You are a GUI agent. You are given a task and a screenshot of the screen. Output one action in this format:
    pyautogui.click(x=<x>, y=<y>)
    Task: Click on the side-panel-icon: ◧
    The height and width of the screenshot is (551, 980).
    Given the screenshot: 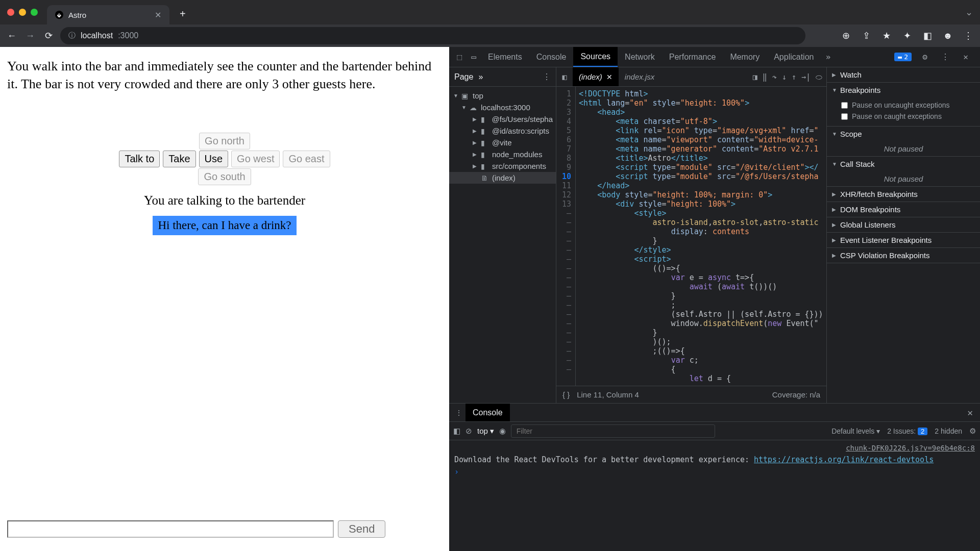 What is the action you would take?
    pyautogui.click(x=927, y=36)
    